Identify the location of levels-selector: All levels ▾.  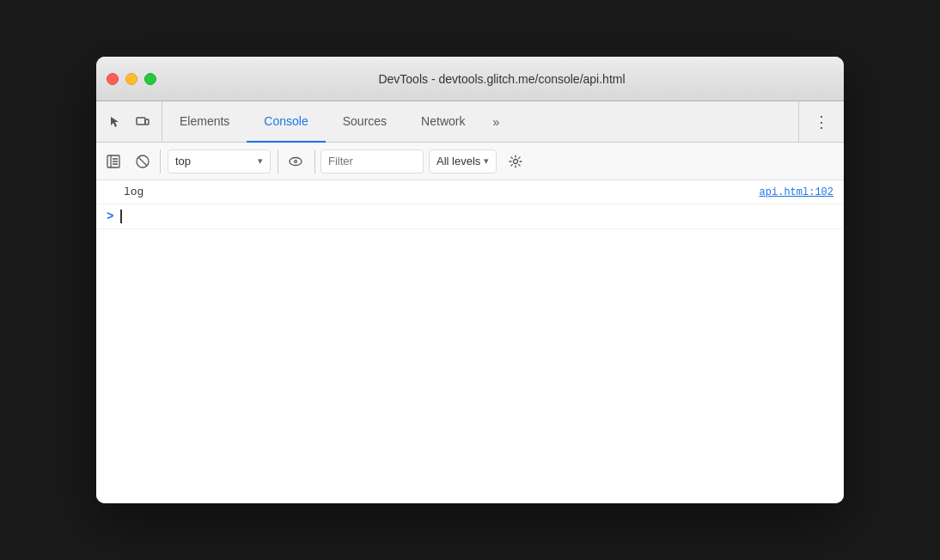
(462, 161).